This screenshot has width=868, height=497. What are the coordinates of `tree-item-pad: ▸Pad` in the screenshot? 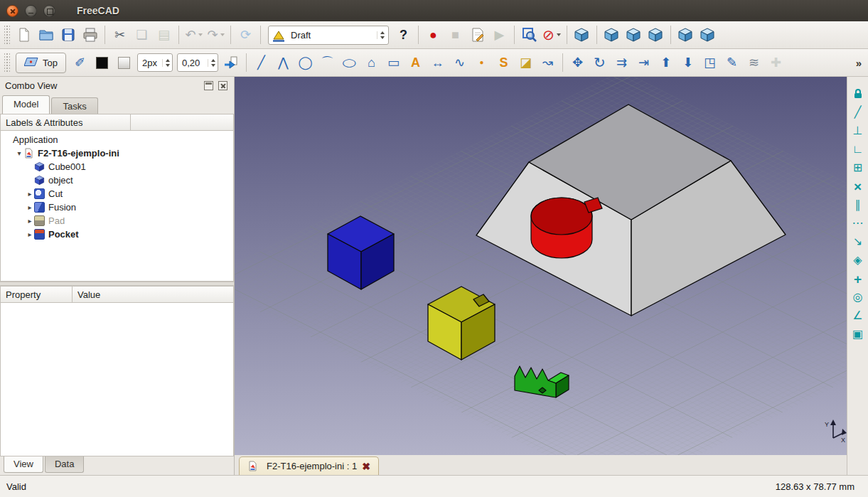 It's located at (117, 220).